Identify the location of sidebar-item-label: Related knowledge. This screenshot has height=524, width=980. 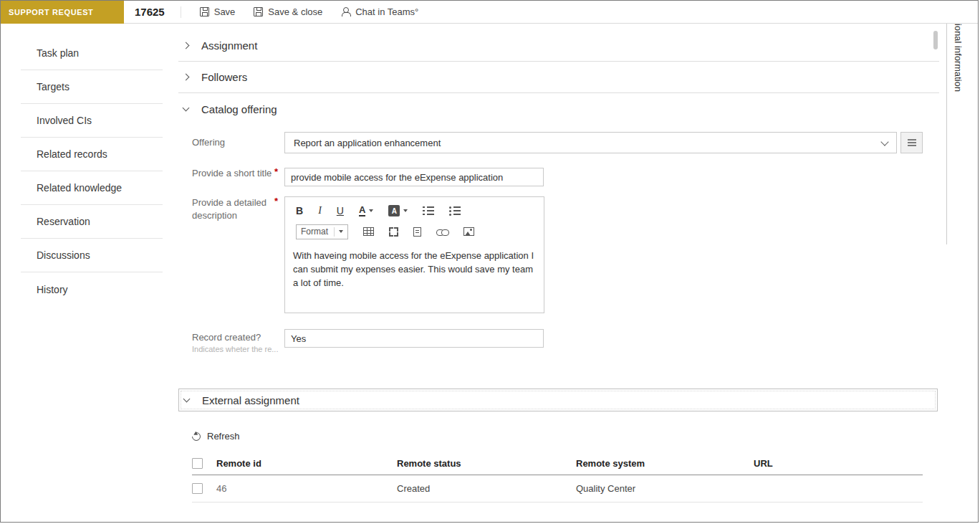
(79, 188).